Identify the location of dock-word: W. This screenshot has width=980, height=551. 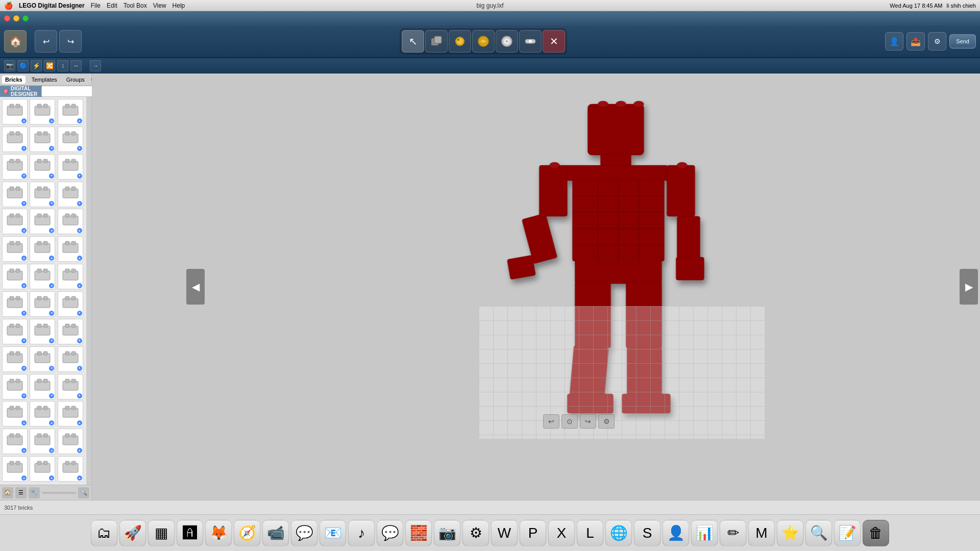
(504, 533).